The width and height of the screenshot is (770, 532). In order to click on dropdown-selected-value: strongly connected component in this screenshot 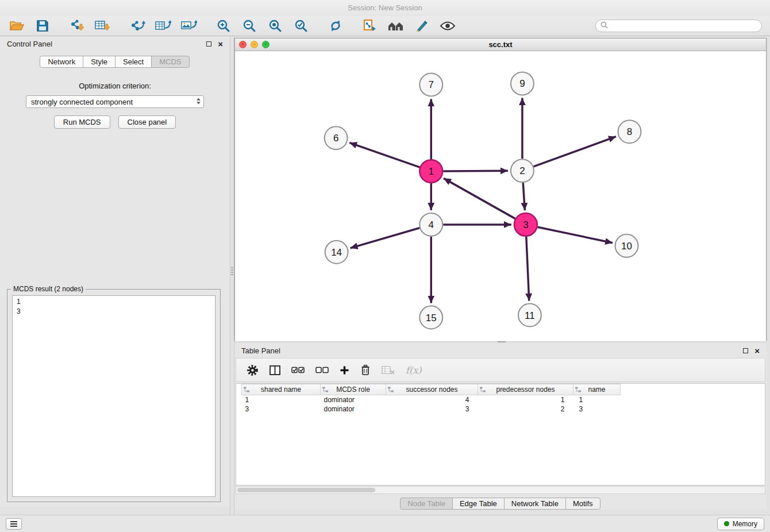, I will do `click(82, 102)`.